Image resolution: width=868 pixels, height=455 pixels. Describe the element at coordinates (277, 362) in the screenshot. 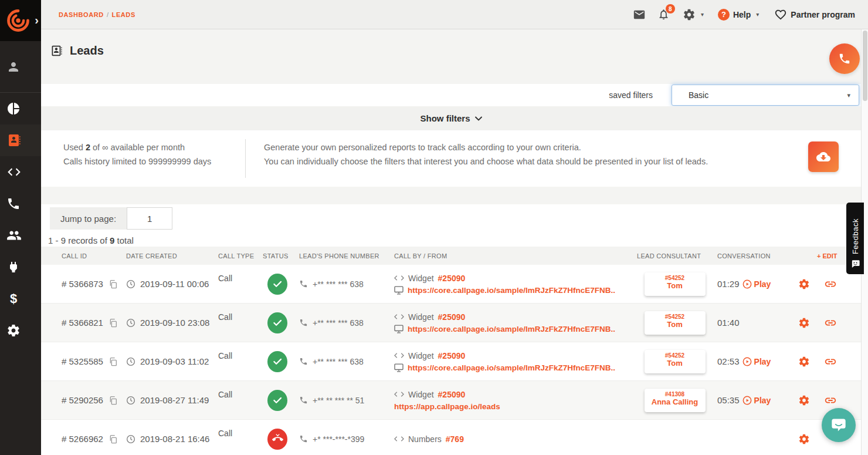

I see `check-icon` at that location.